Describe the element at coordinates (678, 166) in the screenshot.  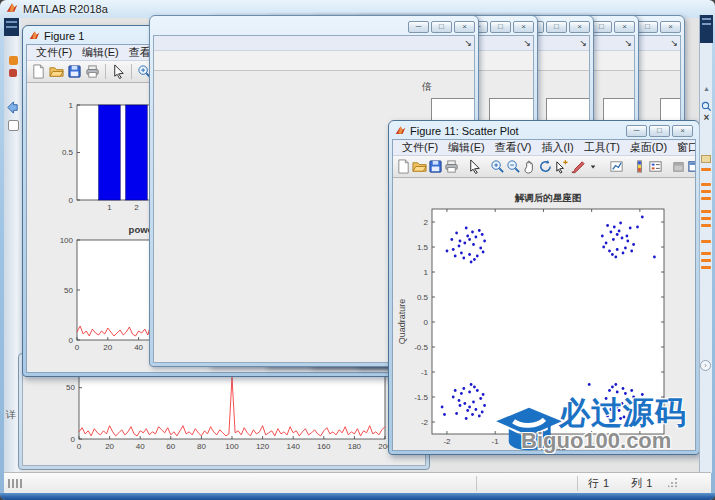
I see `dock-minimize-icon` at that location.